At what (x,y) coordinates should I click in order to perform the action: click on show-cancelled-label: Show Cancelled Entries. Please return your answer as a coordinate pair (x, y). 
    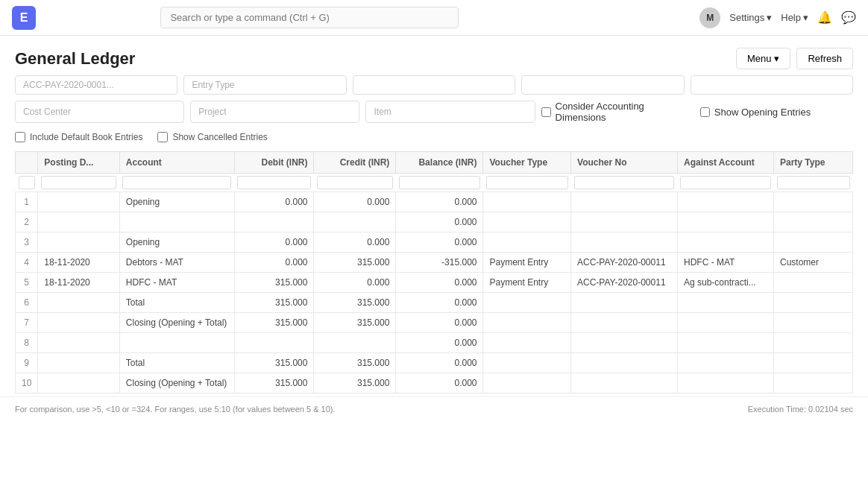
    Looking at the image, I should click on (219, 137).